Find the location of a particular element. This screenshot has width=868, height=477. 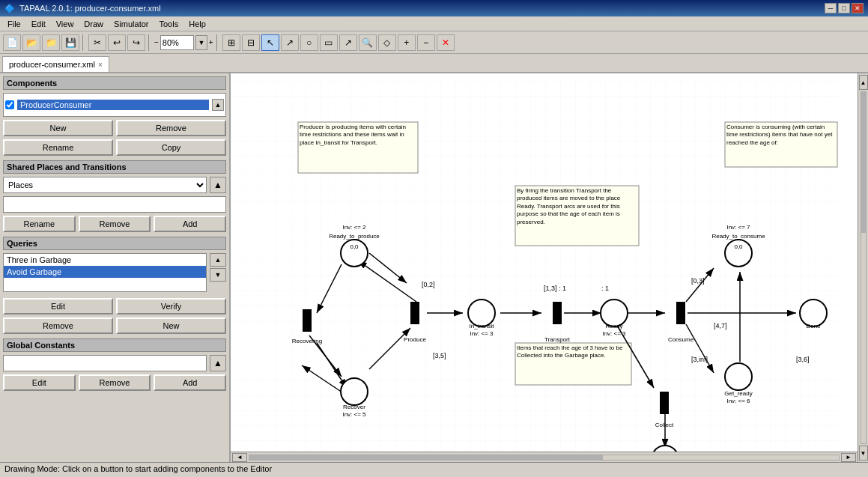

shared-remove-button: Remove is located at coordinates (115, 224).